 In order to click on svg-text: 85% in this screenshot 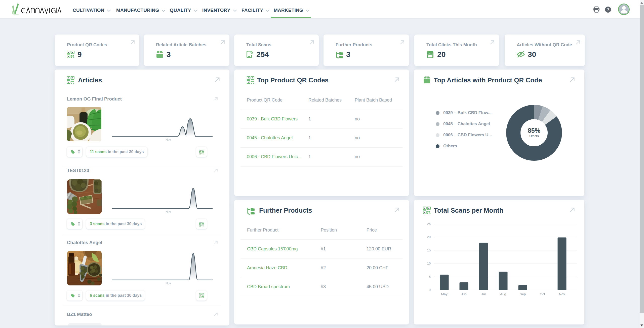, I will do `click(534, 130)`.